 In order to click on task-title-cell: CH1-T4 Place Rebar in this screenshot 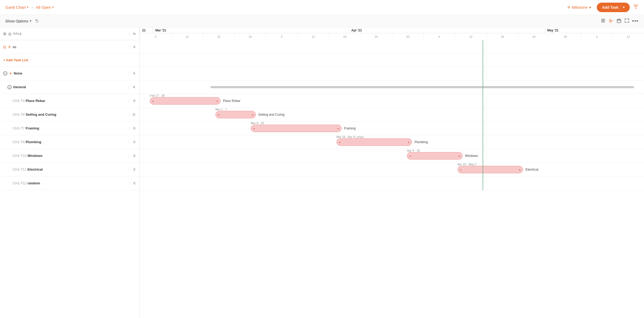, I will do `click(64, 101)`.